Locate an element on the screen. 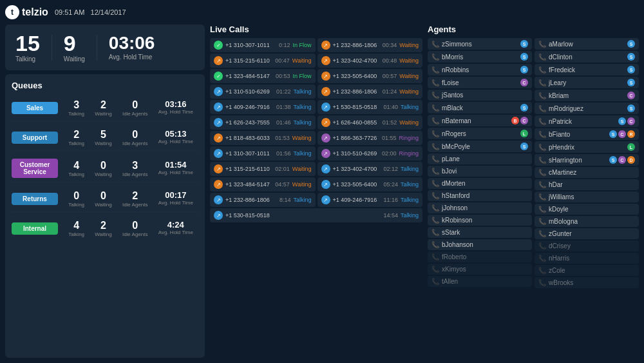 The height and width of the screenshot is (363, 644). call-number: +1 310-510-6269 is located at coordinates (356, 153).